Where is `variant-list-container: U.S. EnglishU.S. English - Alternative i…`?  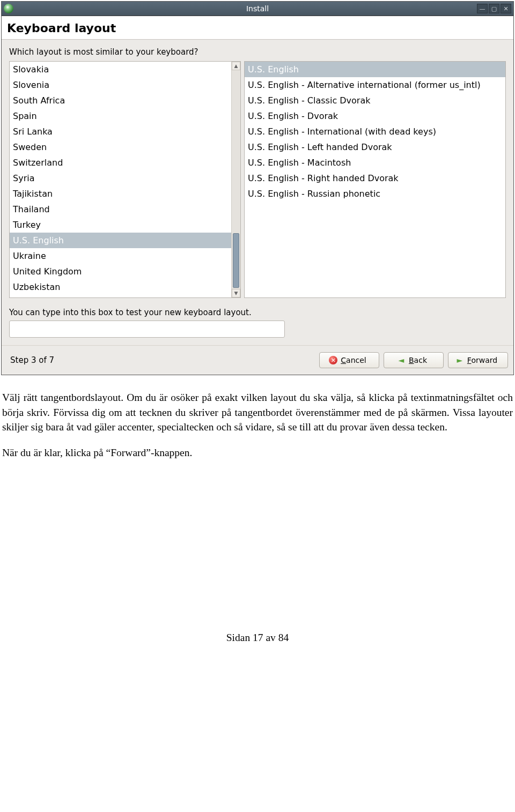
variant-list-container: U.S. EnglishU.S. English - Alternative i… is located at coordinates (375, 180).